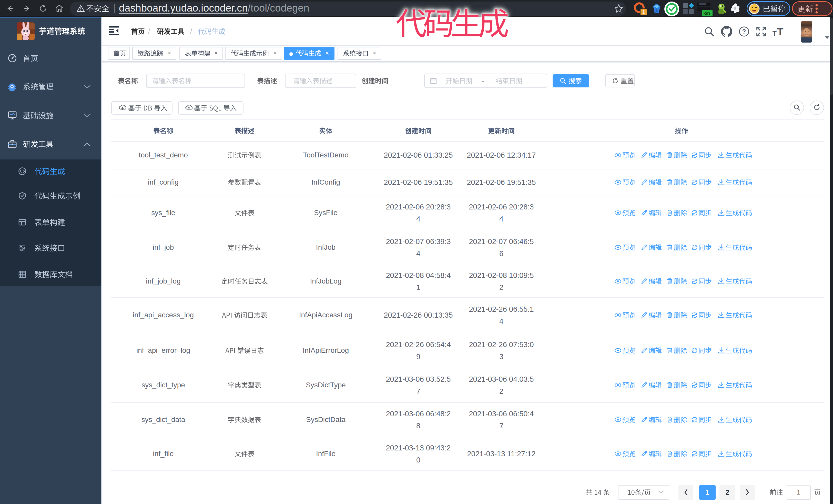  Describe the element at coordinates (644, 12) in the screenshot. I see `svg-text: 1` at that location.